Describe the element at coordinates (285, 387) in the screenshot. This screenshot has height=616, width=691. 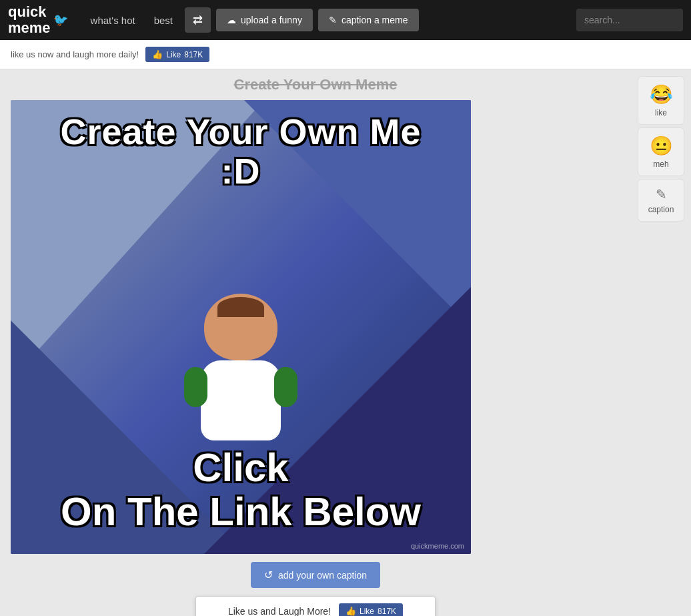
I see `baby-sleeve-right` at that location.